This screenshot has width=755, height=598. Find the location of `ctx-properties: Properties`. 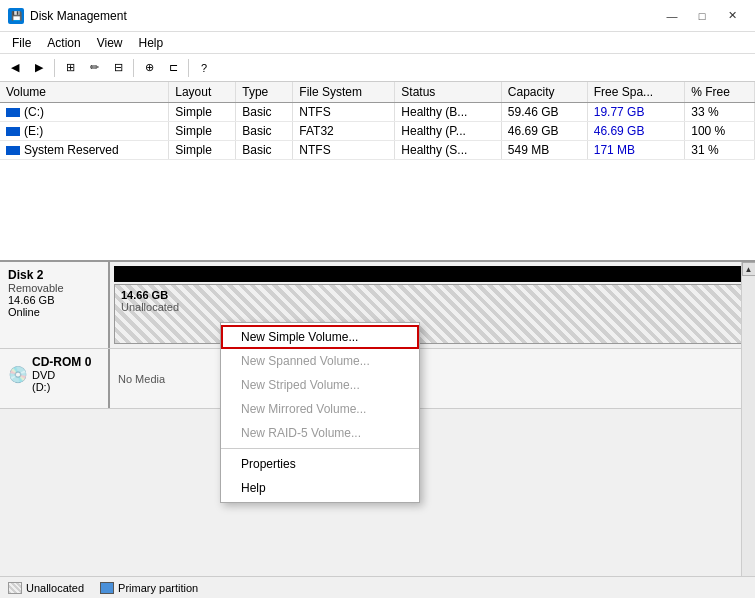

ctx-properties: Properties is located at coordinates (320, 464).